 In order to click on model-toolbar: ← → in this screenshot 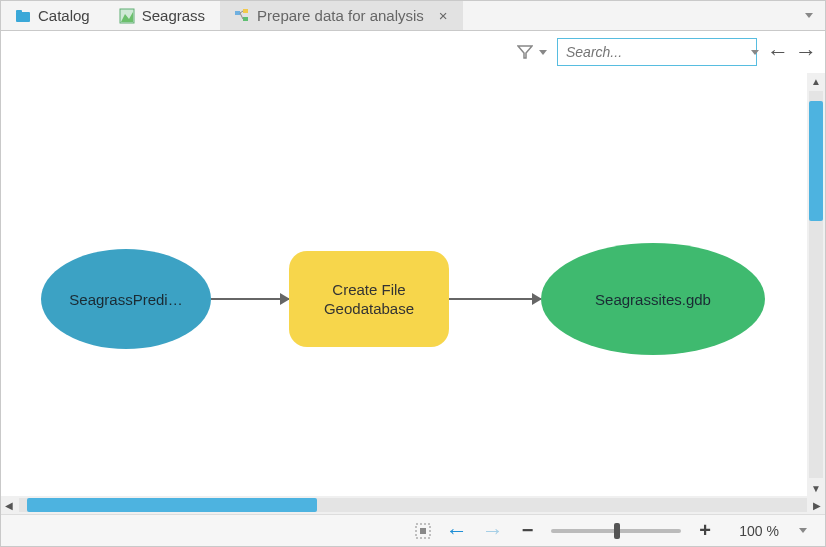, I will do `click(413, 52)`.